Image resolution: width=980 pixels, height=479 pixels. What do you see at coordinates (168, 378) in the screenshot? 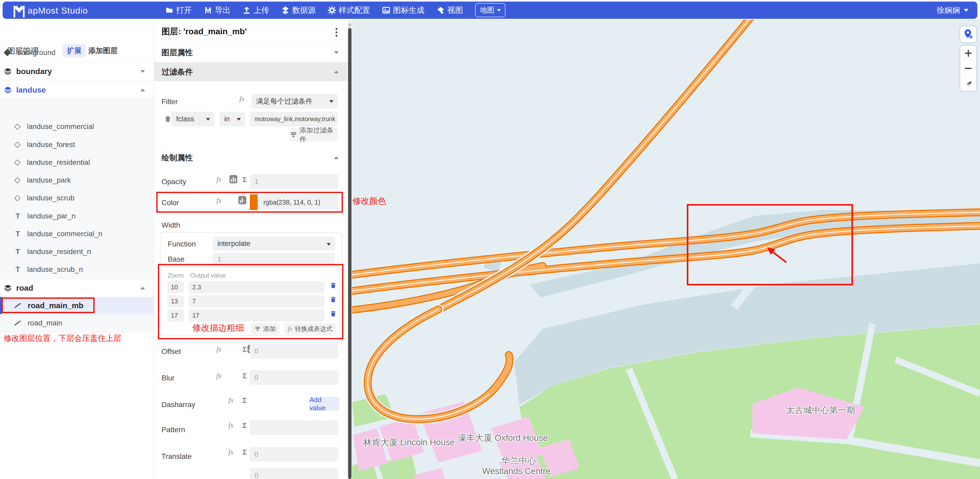
I see `blur-label: Blur` at bounding box center [168, 378].